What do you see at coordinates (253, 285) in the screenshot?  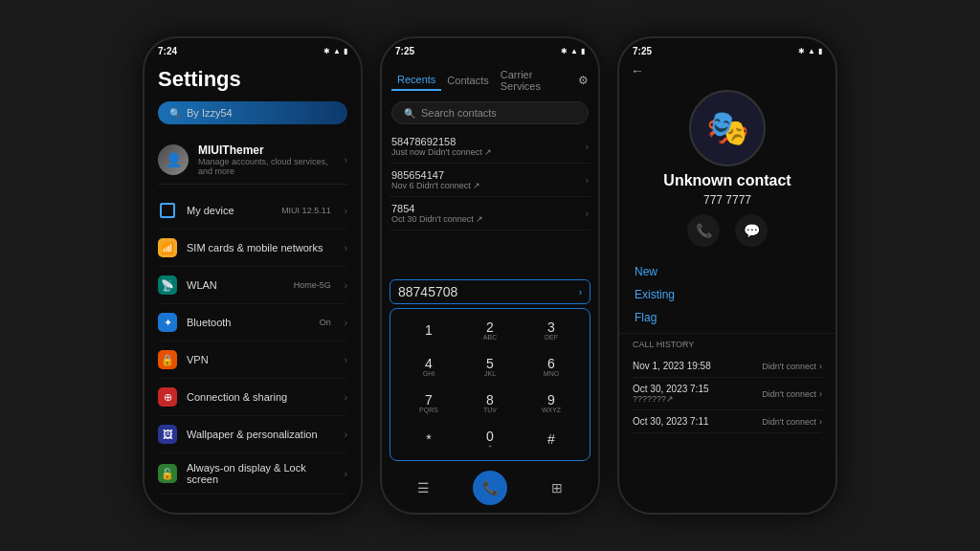 I see `settings-item-wlan: 📡 WLAN Home-5G ›` at bounding box center [253, 285].